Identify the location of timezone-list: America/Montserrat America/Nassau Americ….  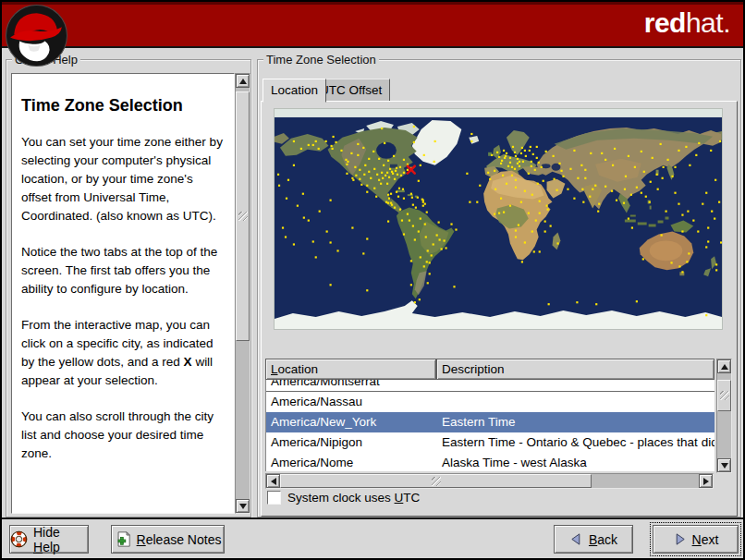
(490, 425).